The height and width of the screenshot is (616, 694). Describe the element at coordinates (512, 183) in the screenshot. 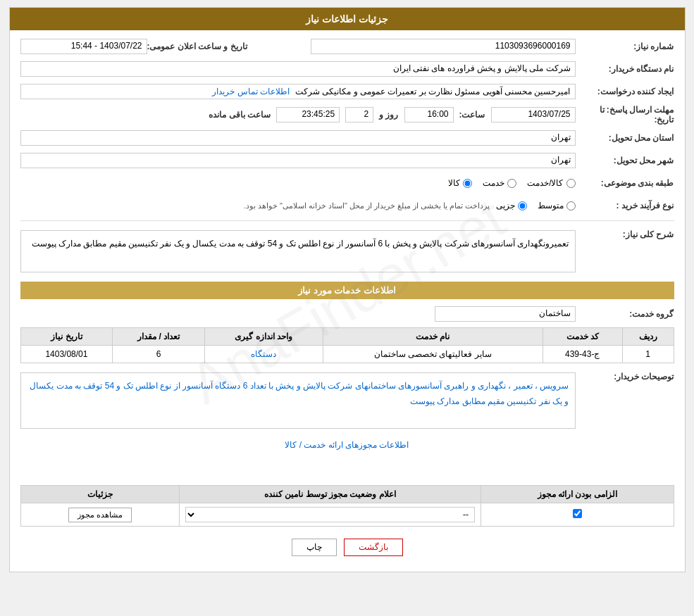

I see `category-radio-group: کالا/خدمت خدمت کالا` at that location.